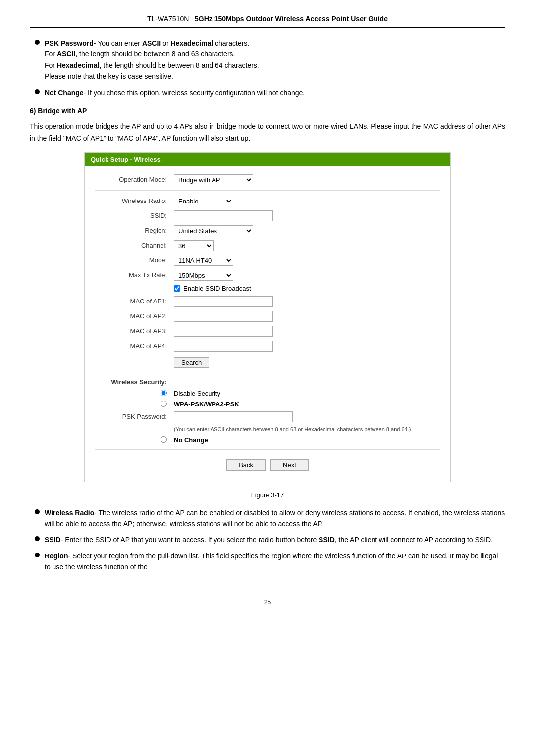 The width and height of the screenshot is (535, 756). I want to click on channel-row: Channel: 36, so click(268, 246).